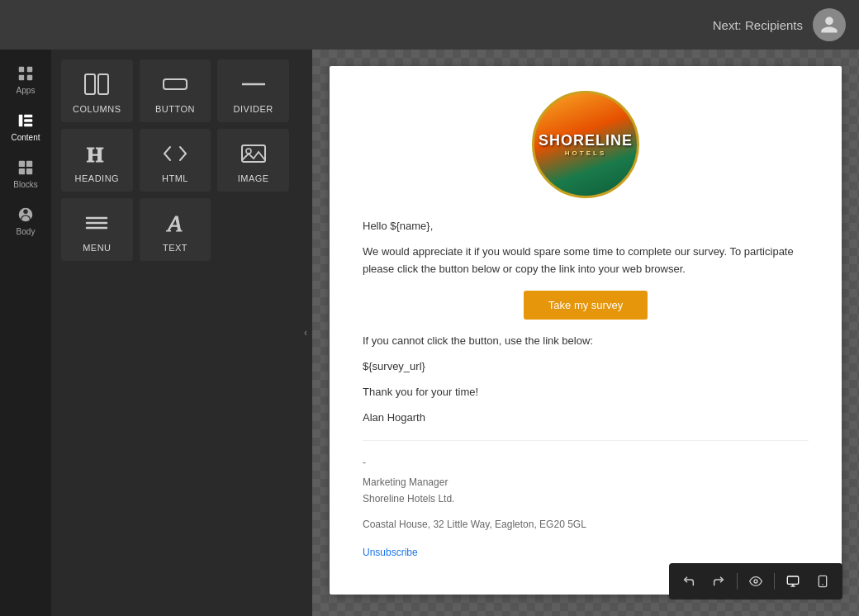  What do you see at coordinates (97, 248) in the screenshot?
I see `tile-menu-label: MENU` at bounding box center [97, 248].